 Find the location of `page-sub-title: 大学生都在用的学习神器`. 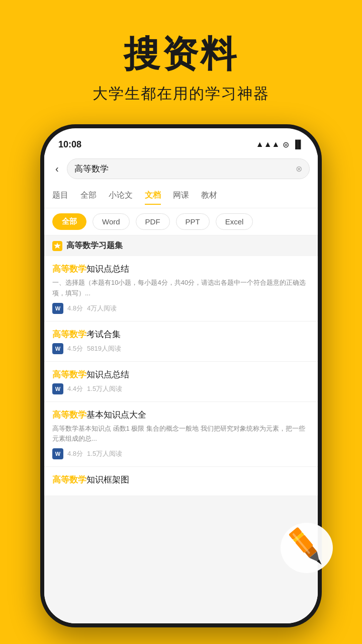

page-sub-title: 大学生都在用的学习神器 is located at coordinates (181, 94).